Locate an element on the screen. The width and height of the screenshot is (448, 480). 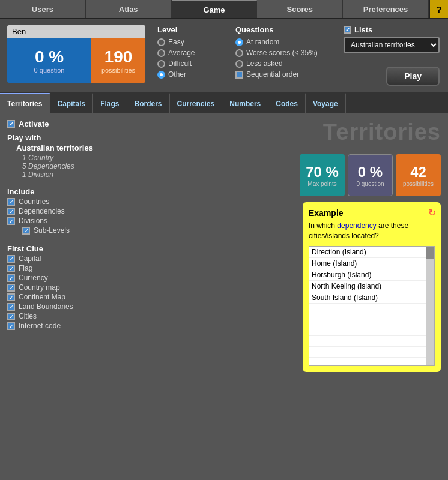
lists-title: Lists is located at coordinates (363, 30).